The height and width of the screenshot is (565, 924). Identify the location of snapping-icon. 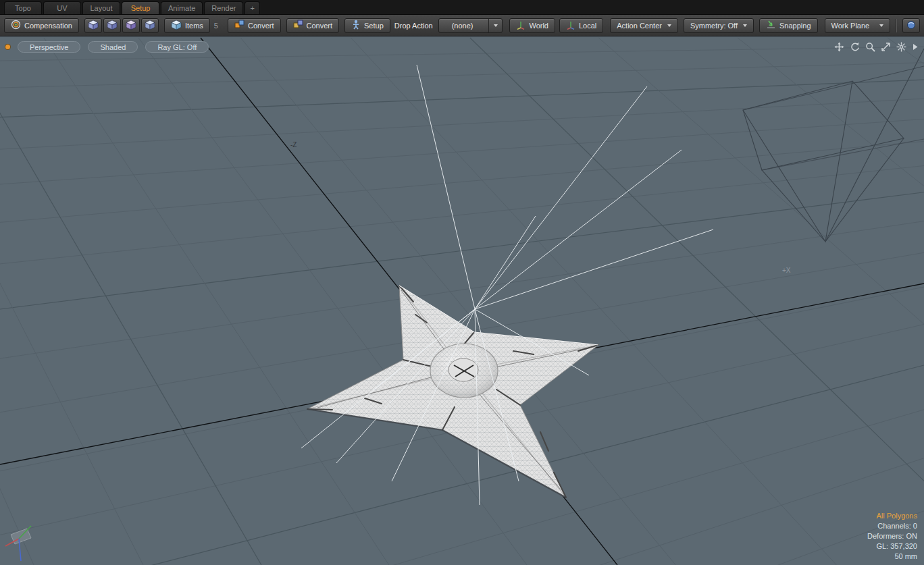
(771, 26).